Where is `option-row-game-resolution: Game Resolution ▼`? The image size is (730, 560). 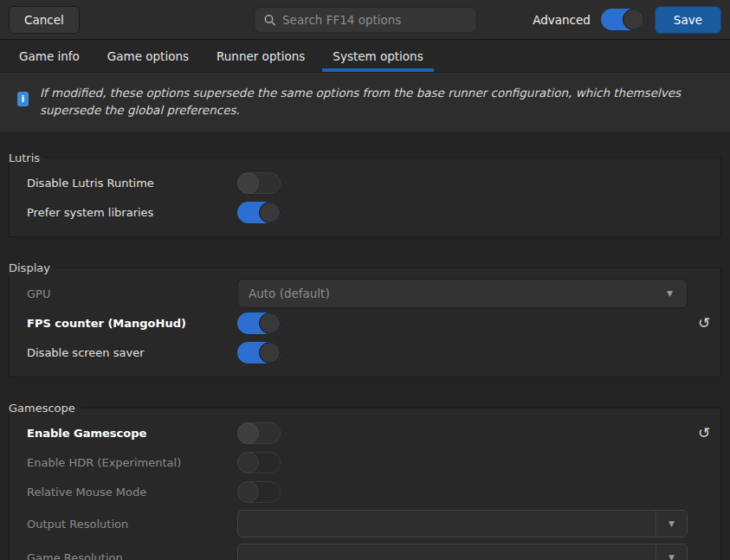
option-row-game-resolution: Game Resolution ▼ is located at coordinates (365, 550).